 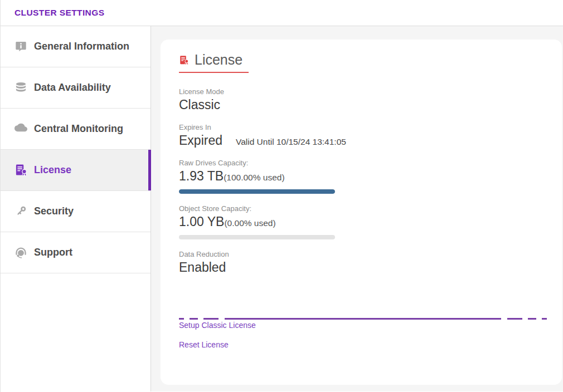 I want to click on field-label: Object Store Capacity:, so click(x=363, y=208).